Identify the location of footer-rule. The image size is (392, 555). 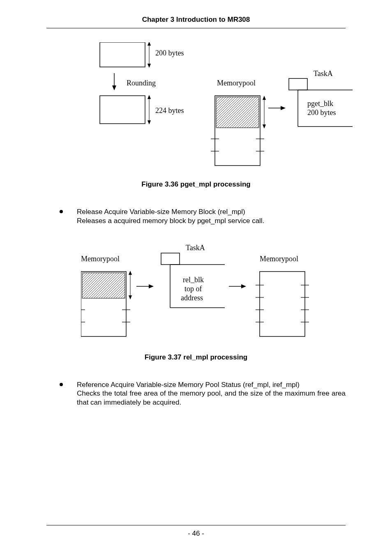
(196, 525).